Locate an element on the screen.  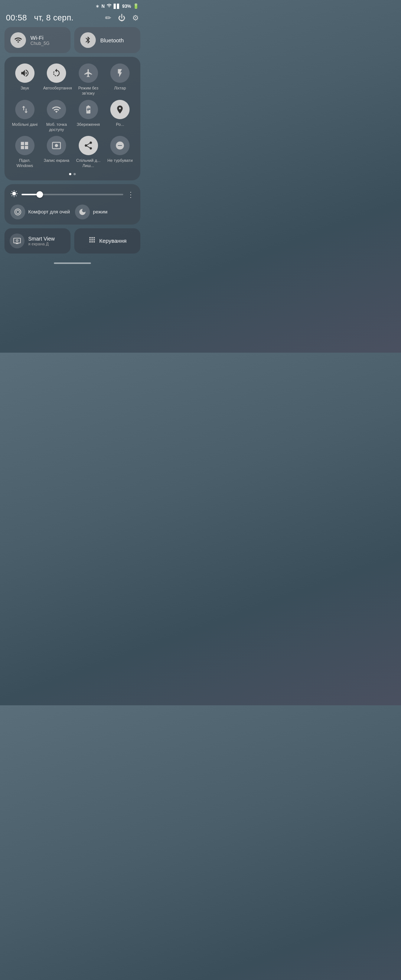
manage-tile: Керування is located at coordinates (107, 241).